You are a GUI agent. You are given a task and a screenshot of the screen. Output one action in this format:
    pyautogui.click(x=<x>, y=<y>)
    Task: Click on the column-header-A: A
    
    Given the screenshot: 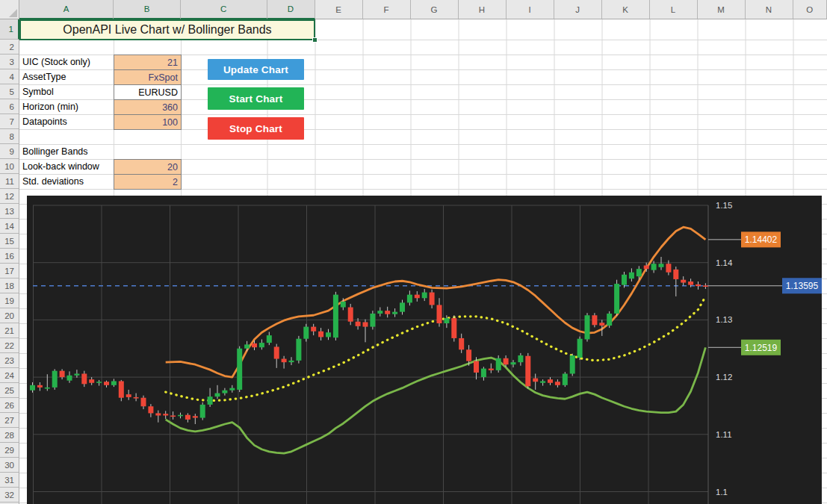 What is the action you would take?
    pyautogui.click(x=66, y=10)
    